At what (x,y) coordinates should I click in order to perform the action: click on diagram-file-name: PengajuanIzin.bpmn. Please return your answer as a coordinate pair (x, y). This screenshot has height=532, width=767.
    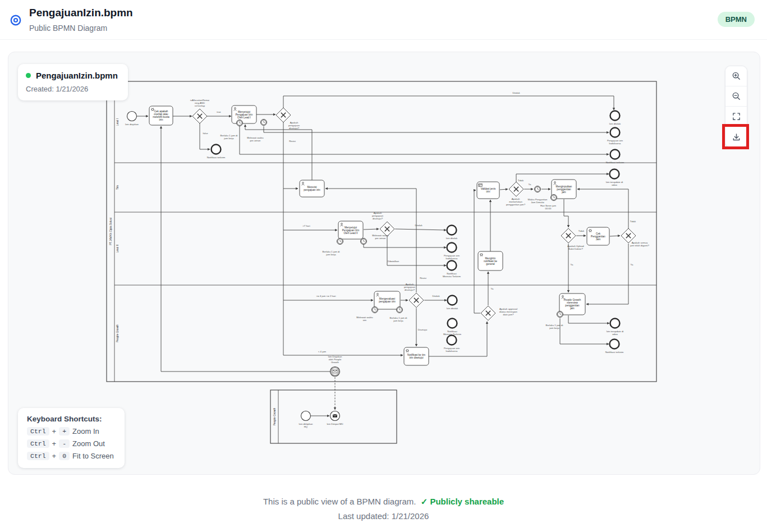
    Looking at the image, I should click on (77, 75).